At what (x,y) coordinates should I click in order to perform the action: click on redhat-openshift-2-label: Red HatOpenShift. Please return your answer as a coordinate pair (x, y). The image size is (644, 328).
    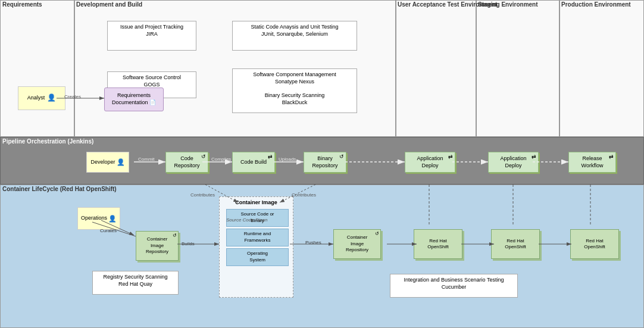
    Looking at the image, I should click on (515, 244).